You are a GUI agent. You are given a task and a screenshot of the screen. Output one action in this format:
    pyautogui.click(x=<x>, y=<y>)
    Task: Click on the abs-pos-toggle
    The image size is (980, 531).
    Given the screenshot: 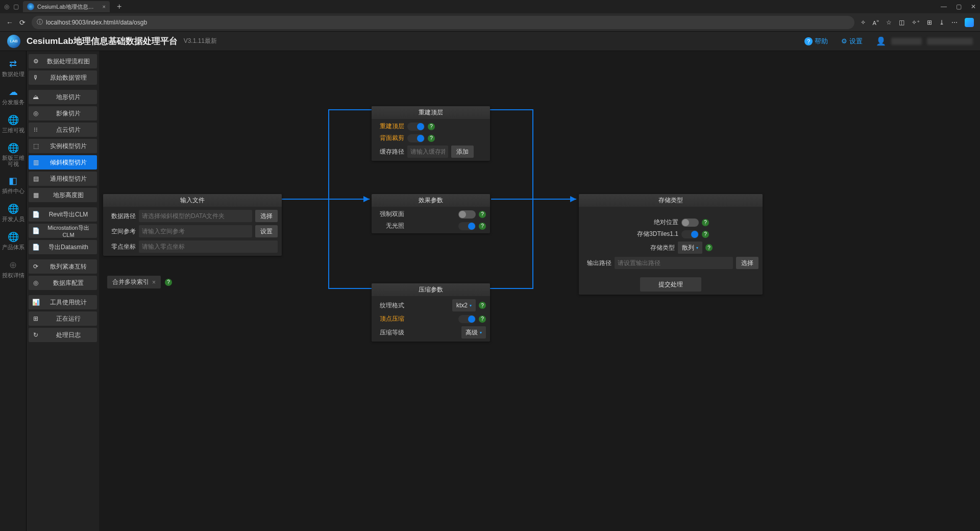 What is the action you would take?
    pyautogui.click(x=690, y=223)
    